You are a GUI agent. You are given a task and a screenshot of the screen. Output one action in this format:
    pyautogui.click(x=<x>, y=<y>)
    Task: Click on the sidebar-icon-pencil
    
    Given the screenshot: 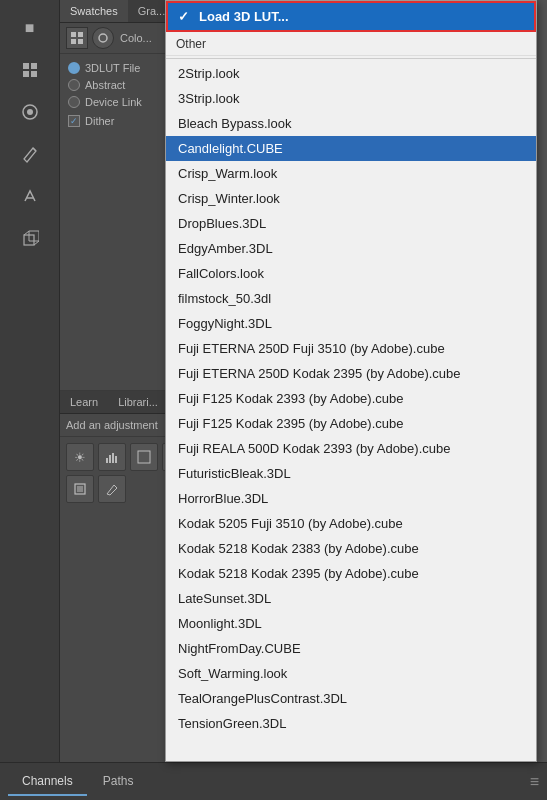 What is the action you would take?
    pyautogui.click(x=30, y=154)
    